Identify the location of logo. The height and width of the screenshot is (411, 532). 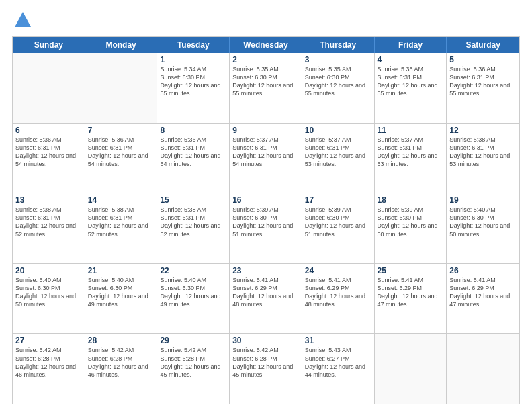
(22, 21).